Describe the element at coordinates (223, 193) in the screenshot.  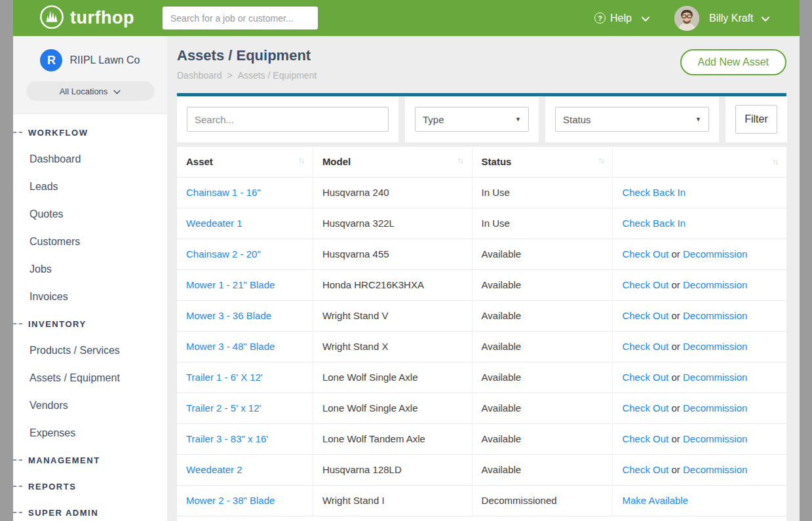
I see `asset-link: Chainsaw 1 - 16"` at that location.